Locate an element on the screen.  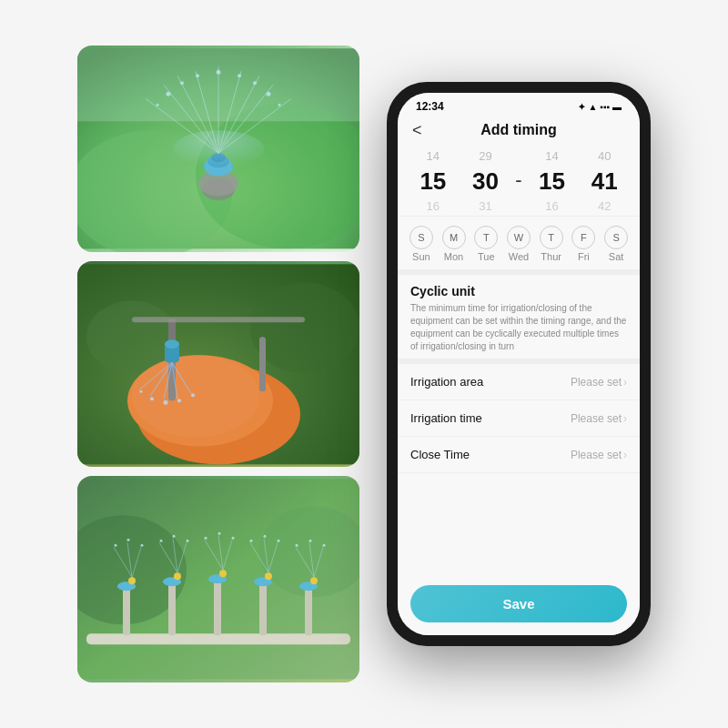
irrigation-area-row: Irrigation area Please set › is located at coordinates (519, 382).